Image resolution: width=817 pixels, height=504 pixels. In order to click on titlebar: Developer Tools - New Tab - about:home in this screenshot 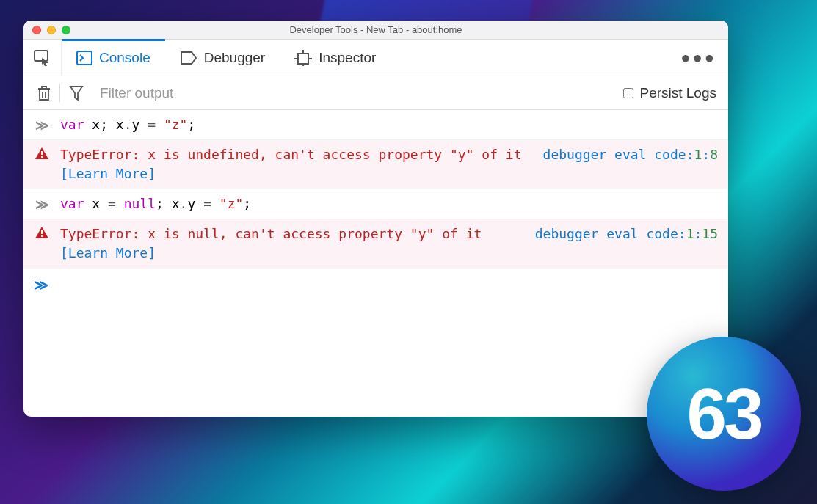, I will do `click(376, 30)`.